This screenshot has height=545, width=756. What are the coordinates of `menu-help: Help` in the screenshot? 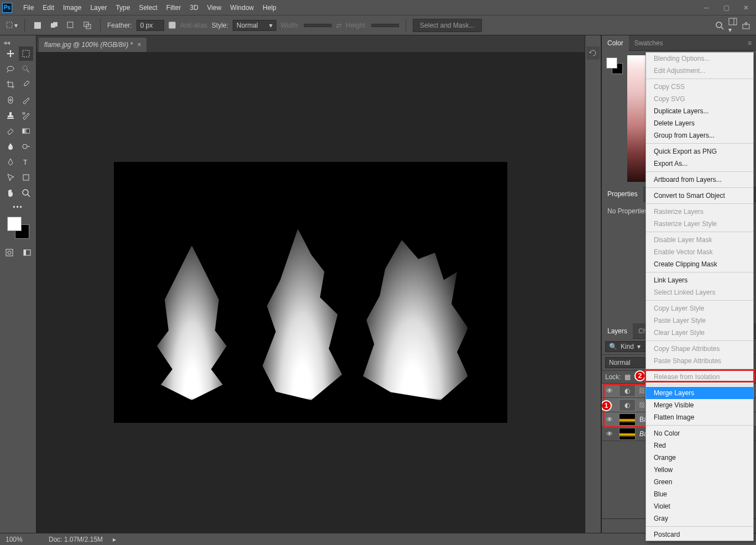 It's located at (270, 8).